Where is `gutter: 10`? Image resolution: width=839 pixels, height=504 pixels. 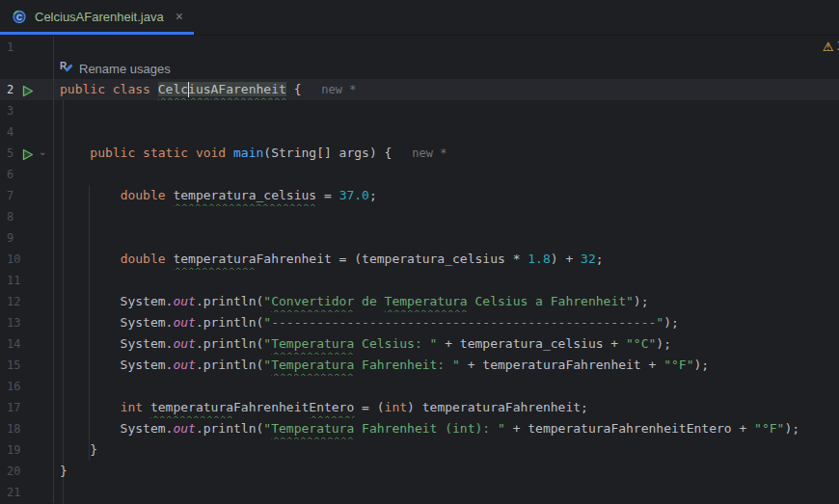 gutter: 10 is located at coordinates (27, 259).